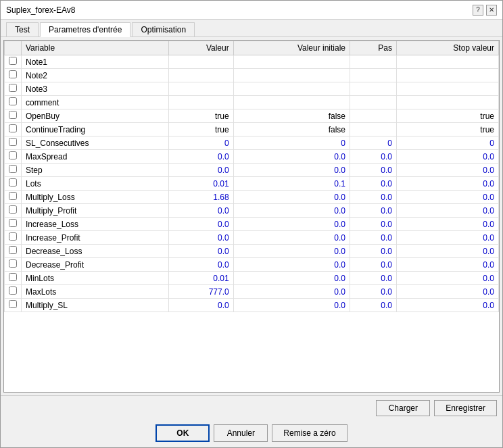  I want to click on row-valeur-initiale: 0, so click(291, 143).